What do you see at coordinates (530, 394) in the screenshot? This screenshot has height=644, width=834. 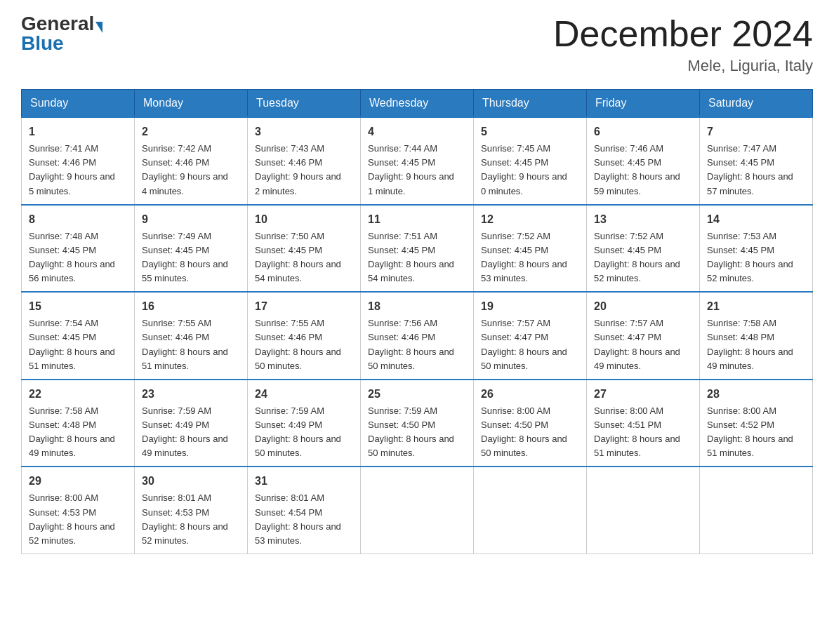 I see `day-number: 26` at bounding box center [530, 394].